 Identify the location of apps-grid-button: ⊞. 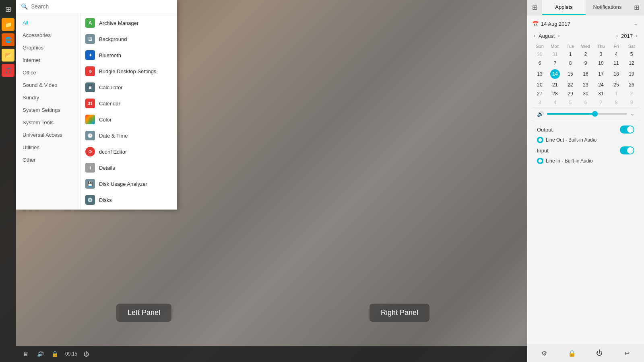
(8, 9).